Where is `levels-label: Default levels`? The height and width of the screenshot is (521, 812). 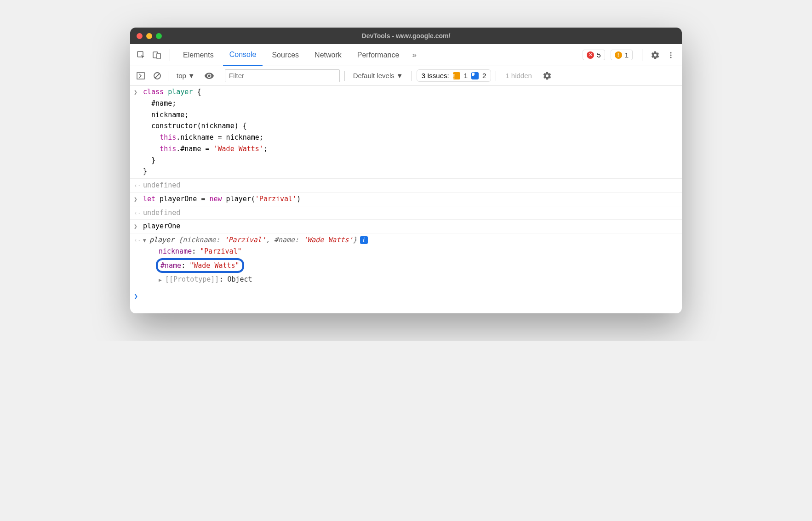 levels-label: Default levels is located at coordinates (374, 75).